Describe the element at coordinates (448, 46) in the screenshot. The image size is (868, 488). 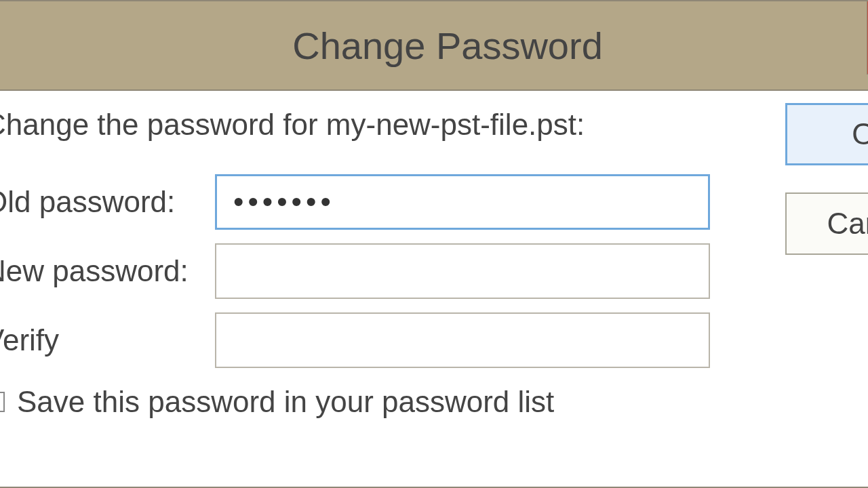
I see `dialog-title: Change Password` at that location.